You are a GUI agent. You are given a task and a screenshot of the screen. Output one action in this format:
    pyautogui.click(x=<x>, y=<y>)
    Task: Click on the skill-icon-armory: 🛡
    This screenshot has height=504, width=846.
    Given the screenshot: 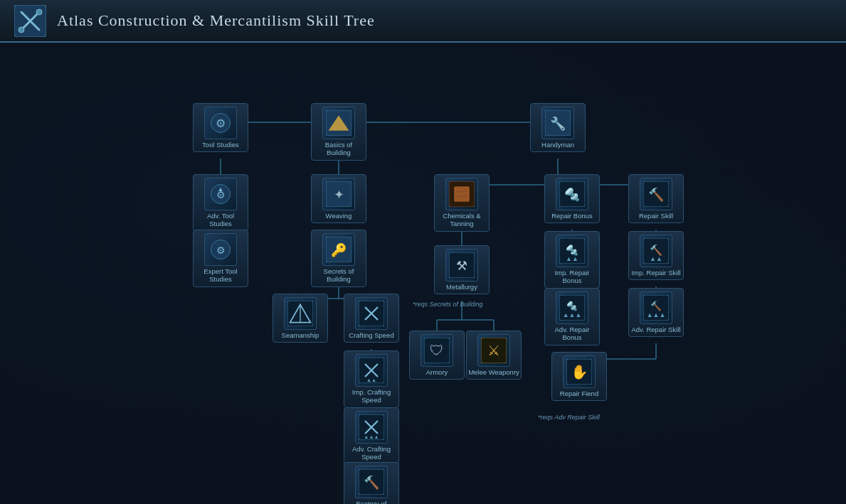 What is the action you would take?
    pyautogui.click(x=437, y=350)
    